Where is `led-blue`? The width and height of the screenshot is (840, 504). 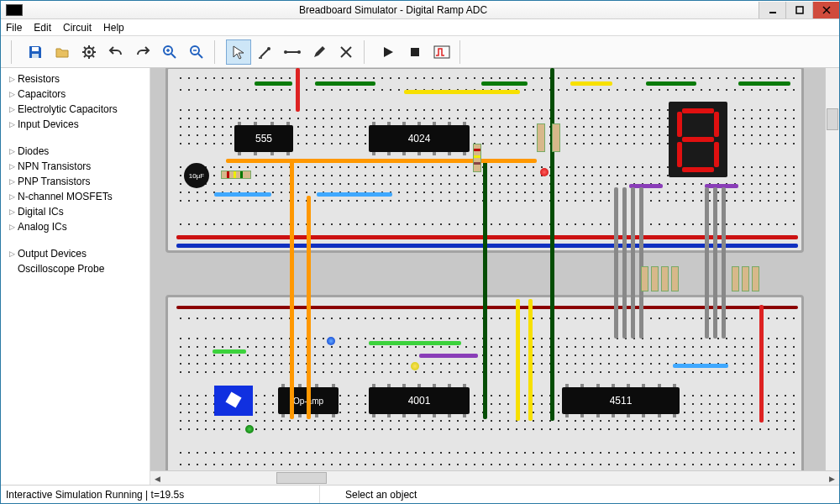
led-blue is located at coordinates (331, 341).